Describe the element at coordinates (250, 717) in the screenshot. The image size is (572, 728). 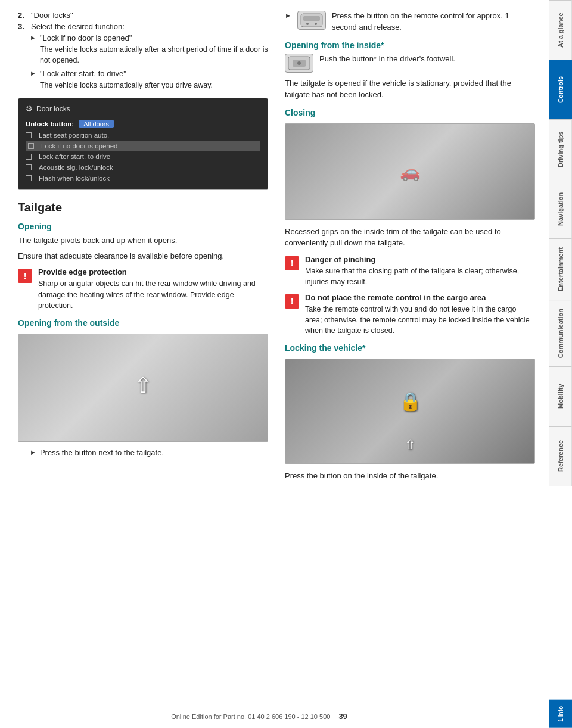
I see `footer-text: Online Edition for Part no. 01 40 2 606 …` at that location.